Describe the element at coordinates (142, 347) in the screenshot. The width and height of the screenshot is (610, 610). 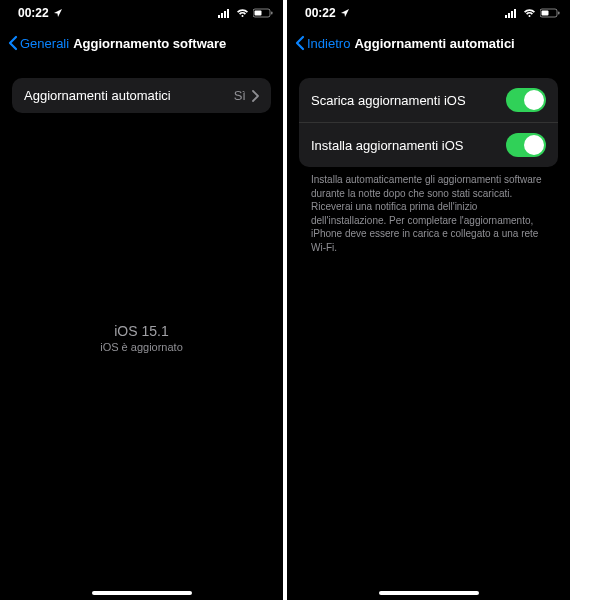
I see `ios-updated-label: iOS è aggiornato` at that location.